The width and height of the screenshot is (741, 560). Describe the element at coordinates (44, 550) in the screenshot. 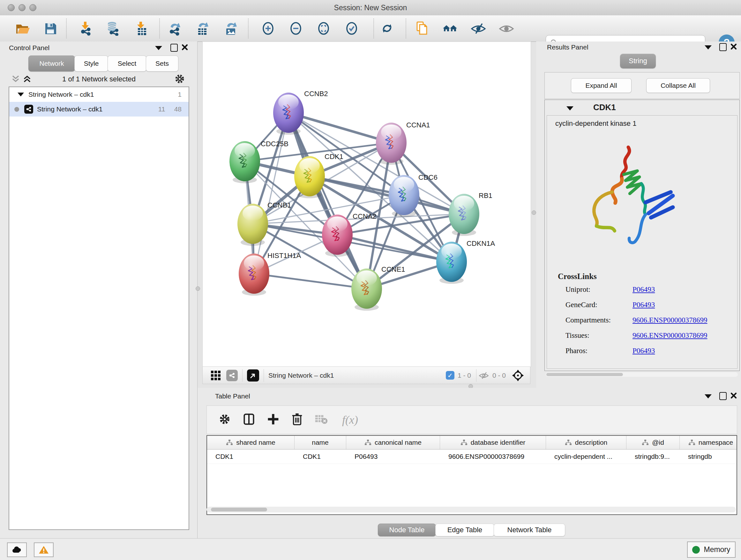

I see `warnings-button` at that location.